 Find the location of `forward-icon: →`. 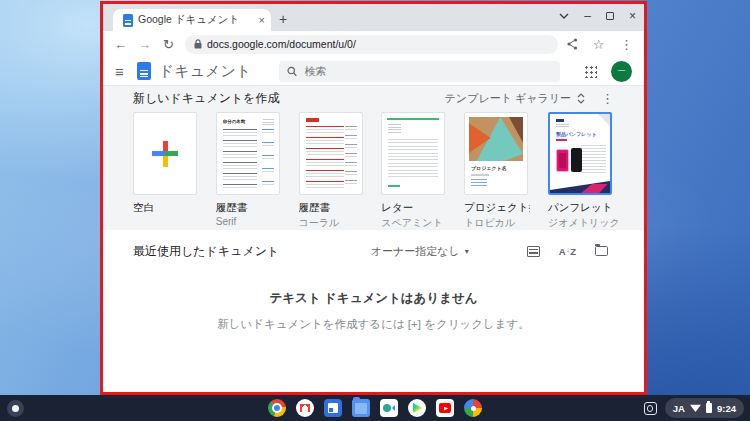

forward-icon: → is located at coordinates (144, 44).